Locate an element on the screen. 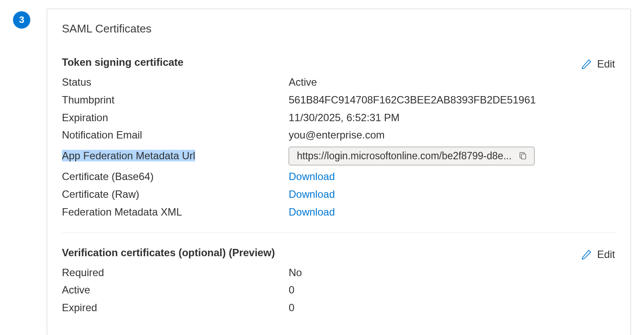 The height and width of the screenshot is (335, 644). cert-base64-value: Download is located at coordinates (312, 177).